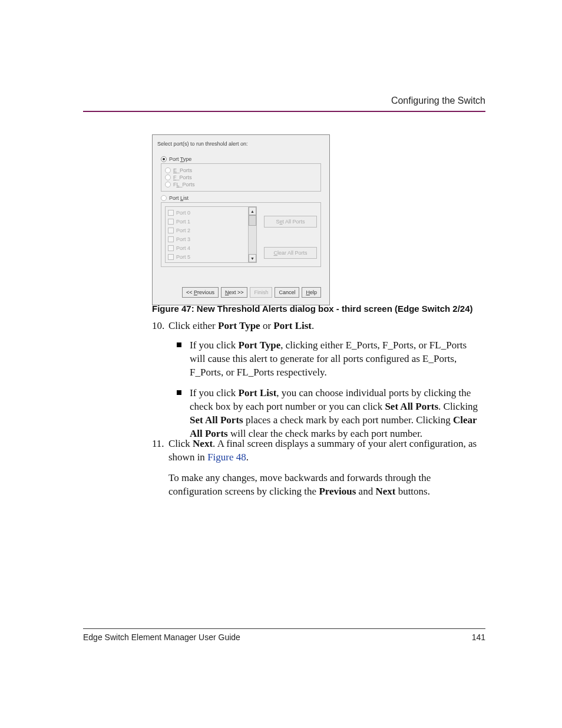 Image resolution: width=562 pixels, height=728 pixels. I want to click on radio-e-ports: E_Ports, so click(241, 170).